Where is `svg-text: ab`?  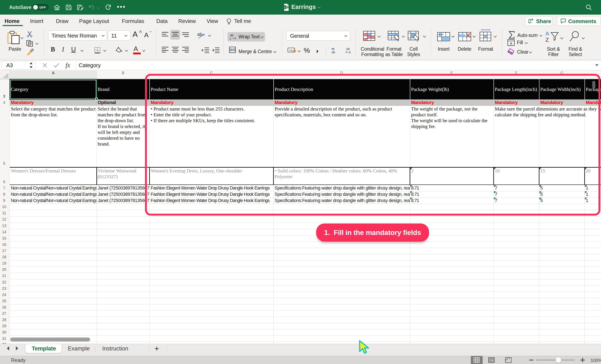
svg-text: ab is located at coordinates (232, 35).